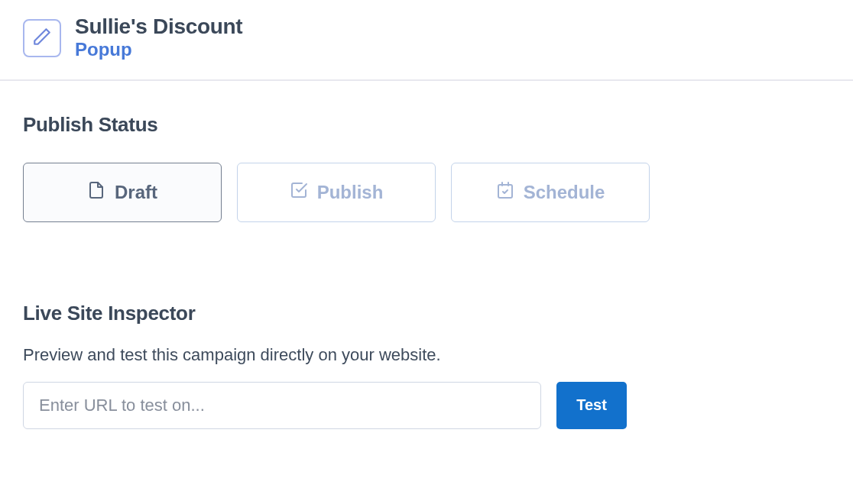  What do you see at coordinates (550, 192) in the screenshot?
I see `status-schedule-button: Schedule` at bounding box center [550, 192].